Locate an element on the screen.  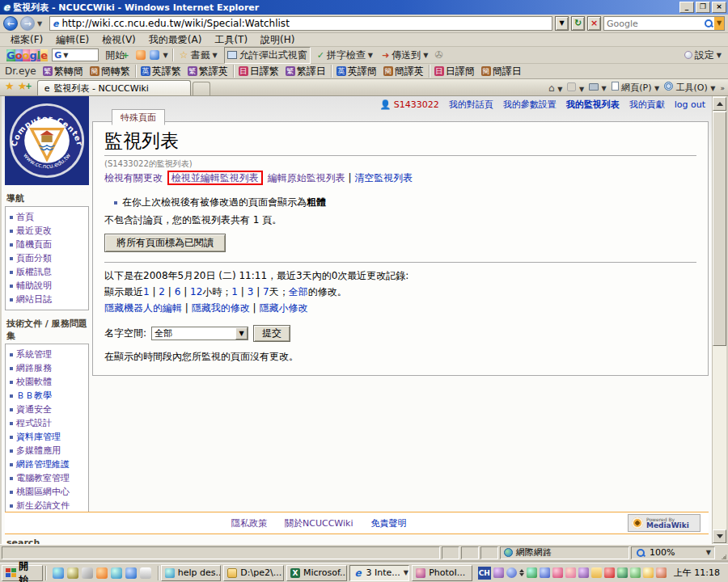
mediawiki-badge: Powered ByMediaWiki is located at coordinates (664, 523).